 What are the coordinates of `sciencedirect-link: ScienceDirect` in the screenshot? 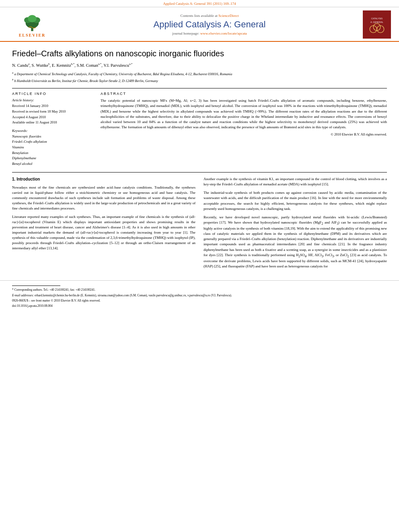 It's located at (228, 16).